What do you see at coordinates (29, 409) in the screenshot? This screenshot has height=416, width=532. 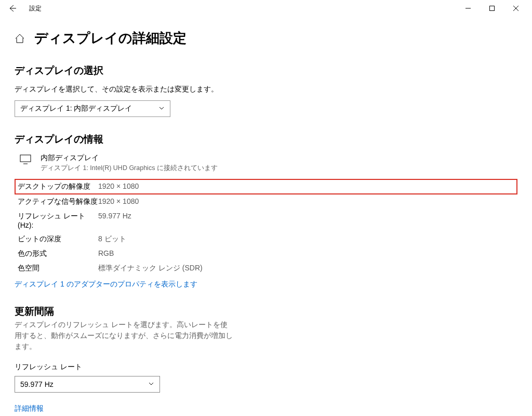 I see `detail-info-link: 詳細情報` at bounding box center [29, 409].